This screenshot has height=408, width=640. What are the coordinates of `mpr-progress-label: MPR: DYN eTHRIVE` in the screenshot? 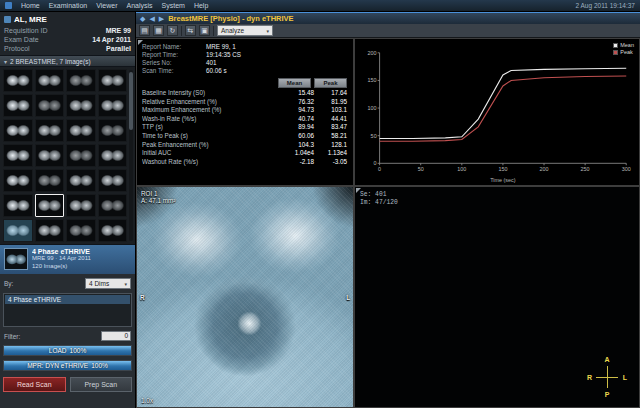 It's located at (58, 366).